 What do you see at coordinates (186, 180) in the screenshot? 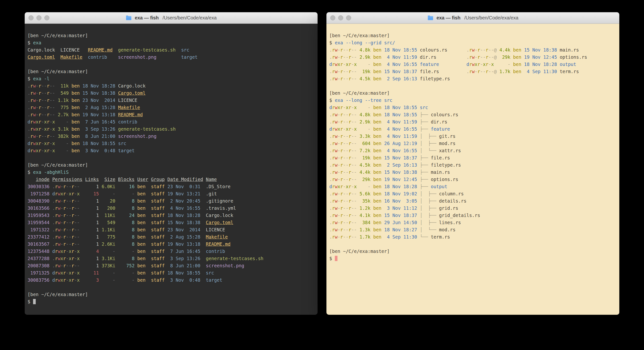
I see `terminal-text-segment: Date Modified` at bounding box center [186, 180].